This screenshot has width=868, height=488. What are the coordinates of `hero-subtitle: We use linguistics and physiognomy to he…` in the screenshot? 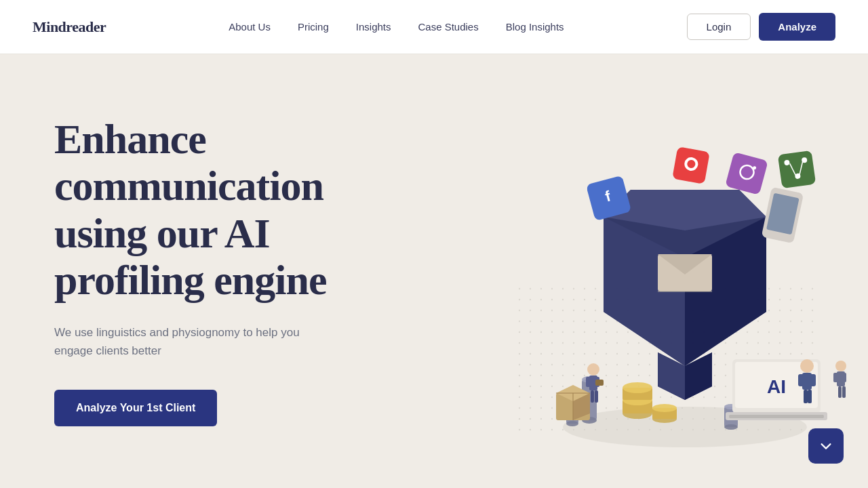 It's located at (183, 342).